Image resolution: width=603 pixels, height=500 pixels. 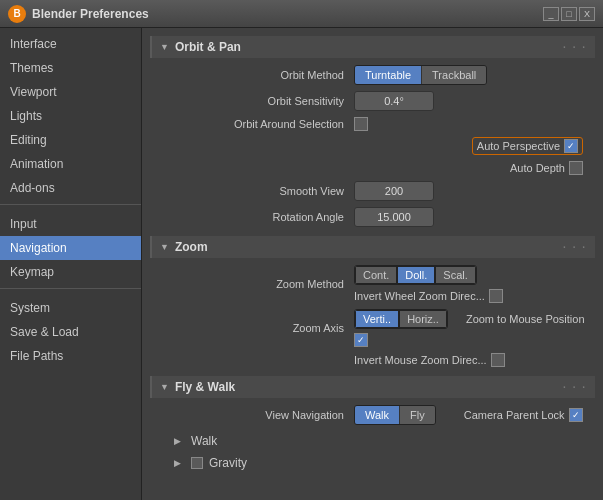 What do you see at coordinates (394, 217) in the screenshot?
I see `rotation-angle-controls` at bounding box center [394, 217].